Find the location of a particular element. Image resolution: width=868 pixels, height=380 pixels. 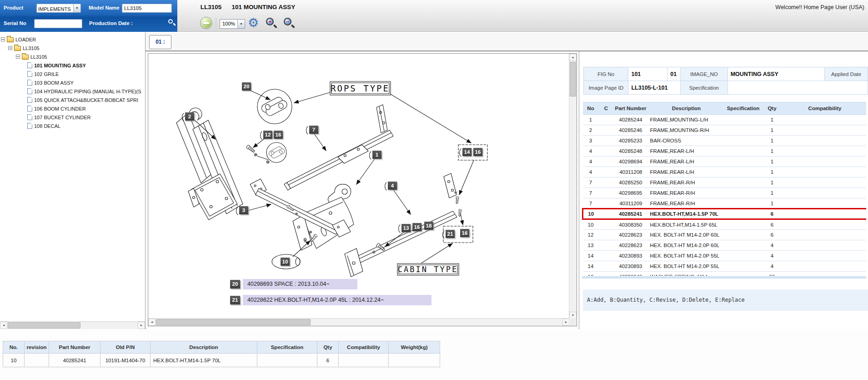

applied-date-label: Applied Date is located at coordinates (846, 74).